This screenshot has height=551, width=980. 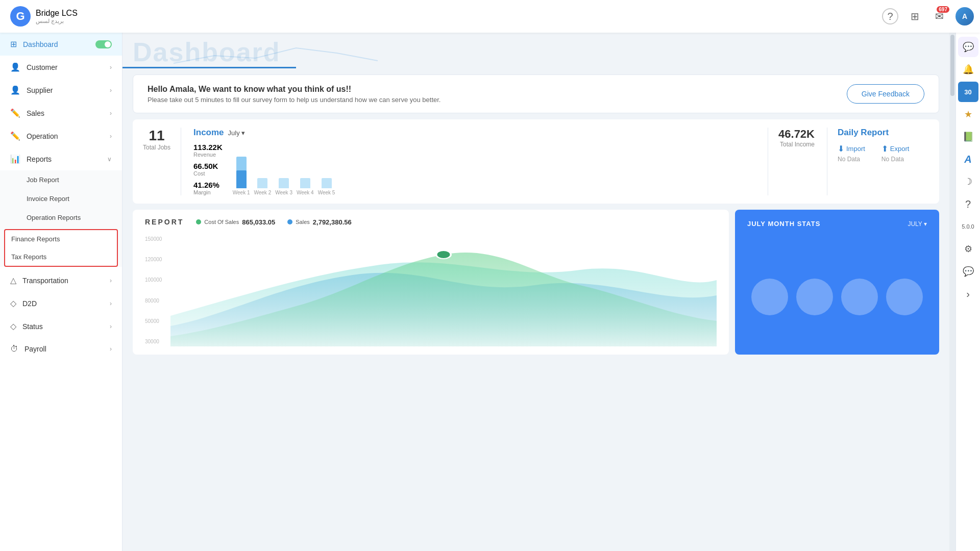 I want to click on total-jobs-block: 11 Total Jobs, so click(x=162, y=161).